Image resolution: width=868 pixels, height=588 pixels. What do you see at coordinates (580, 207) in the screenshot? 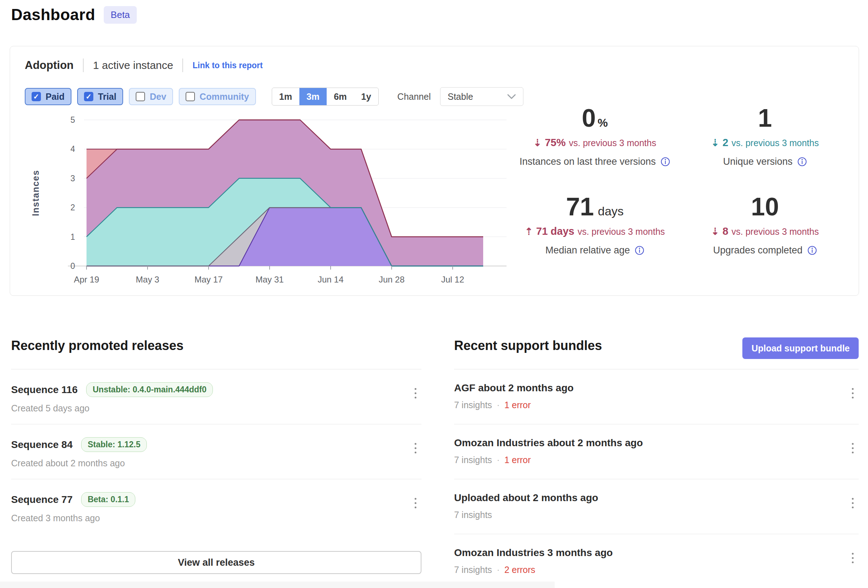
I see `stat-number: 71` at bounding box center [580, 207].